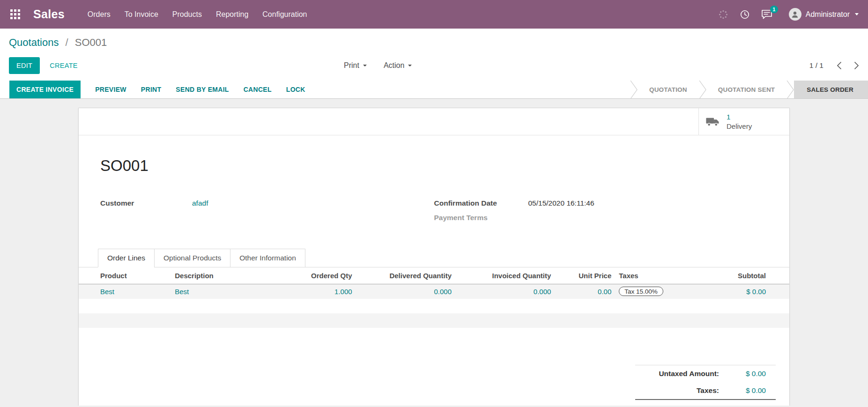 The width and height of the screenshot is (868, 407). I want to click on confirmation-date-label: Confirmation Date, so click(482, 203).